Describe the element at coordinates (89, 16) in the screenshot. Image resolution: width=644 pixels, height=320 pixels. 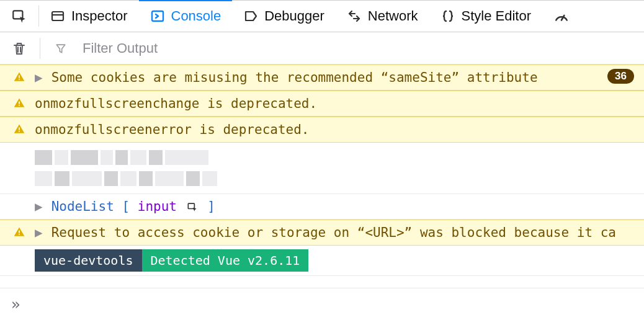
I see `tab-inspector: Inspector` at that location.